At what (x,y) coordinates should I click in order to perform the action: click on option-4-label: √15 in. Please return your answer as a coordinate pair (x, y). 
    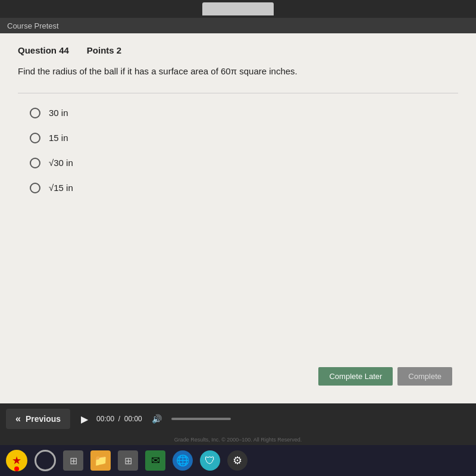
    Looking at the image, I should click on (61, 188).